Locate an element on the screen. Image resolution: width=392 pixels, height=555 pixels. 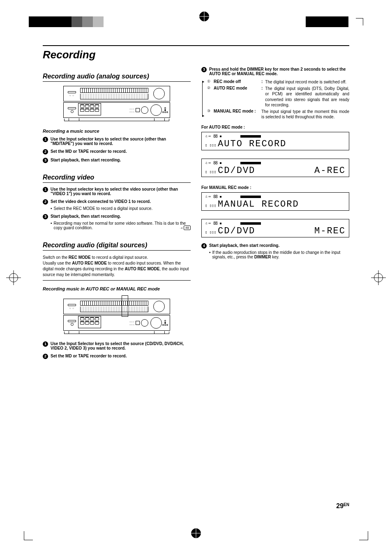
mode-item: ① REC mode off : The digital input recor… is located at coordinates (278, 82).